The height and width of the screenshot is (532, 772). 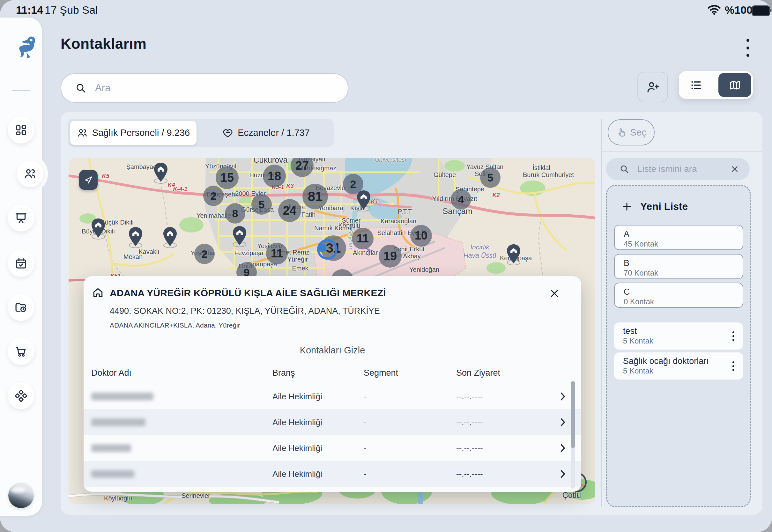 What do you see at coordinates (235, 213) in the screenshot?
I see `map-cluster: 8` at bounding box center [235, 213].